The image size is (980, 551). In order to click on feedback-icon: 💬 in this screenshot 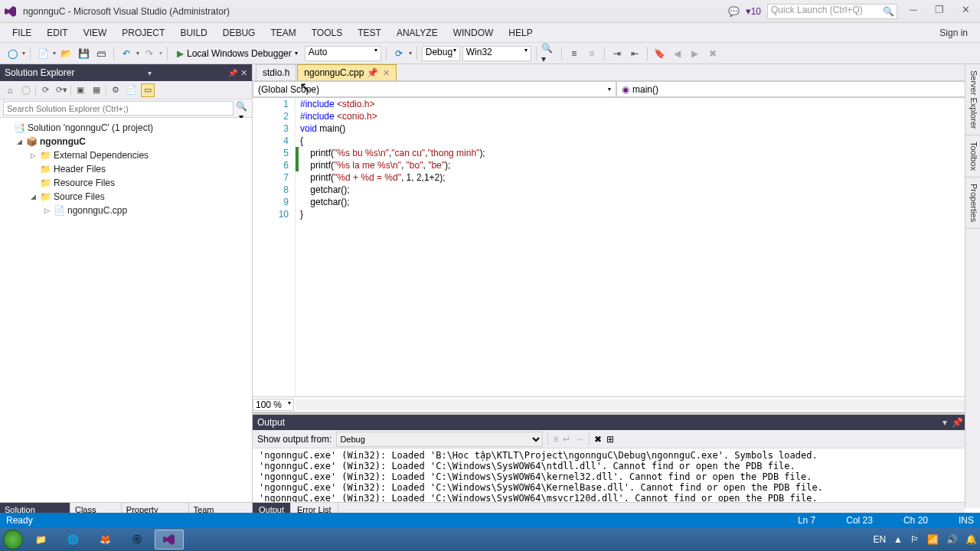, I will do `click(733, 11)`.